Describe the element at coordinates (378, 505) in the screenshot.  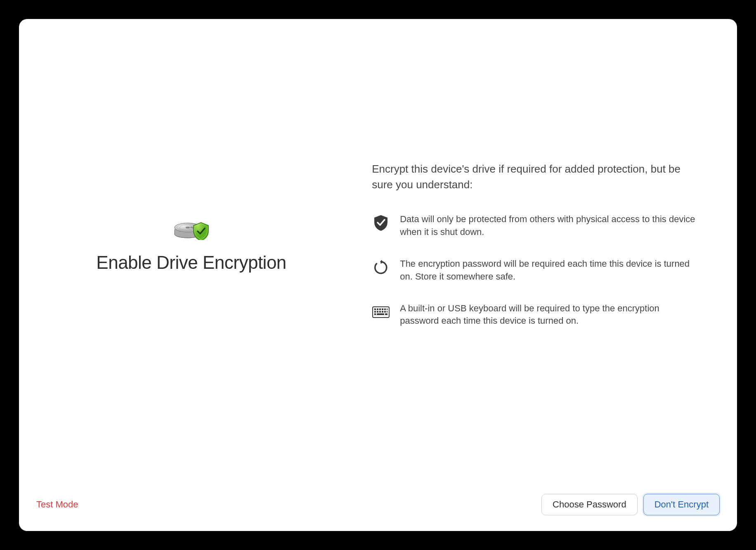
I see `footer: Test Mode Choose Password Don't Encrypt` at that location.